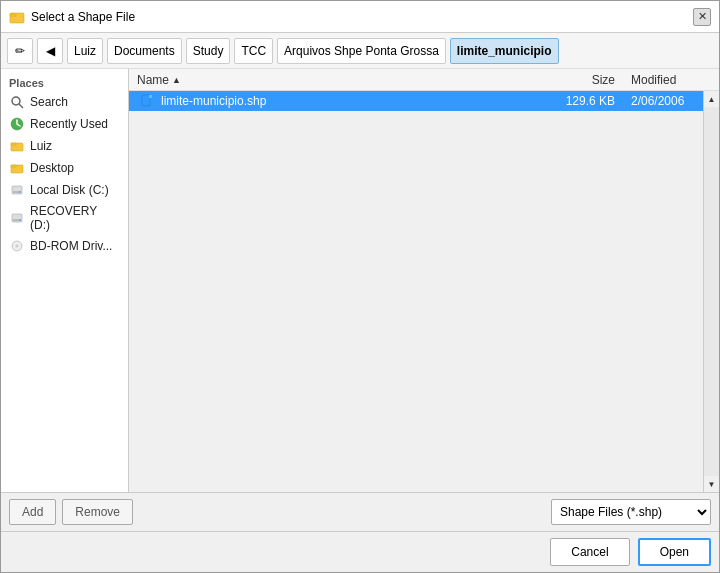  I want to click on places-item-local-disk: Local Disk (C:), so click(64, 190).